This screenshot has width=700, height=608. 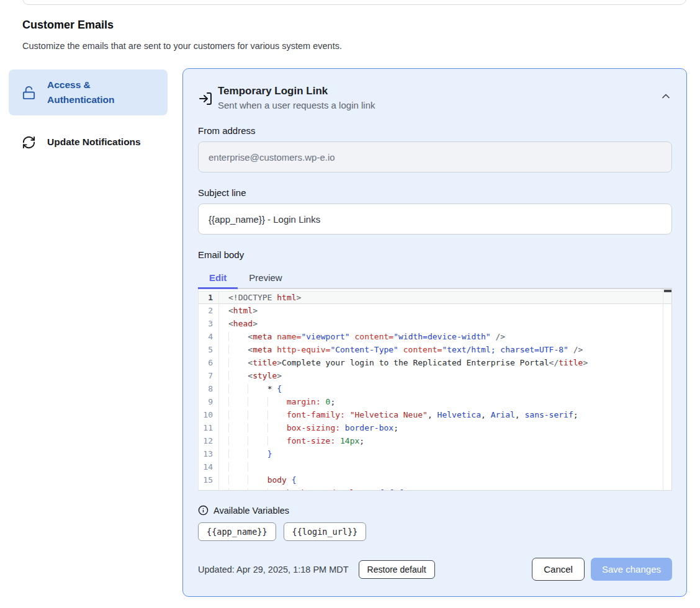 What do you see at coordinates (435, 254) in the screenshot?
I see `email-body-label: Email body` at bounding box center [435, 254].